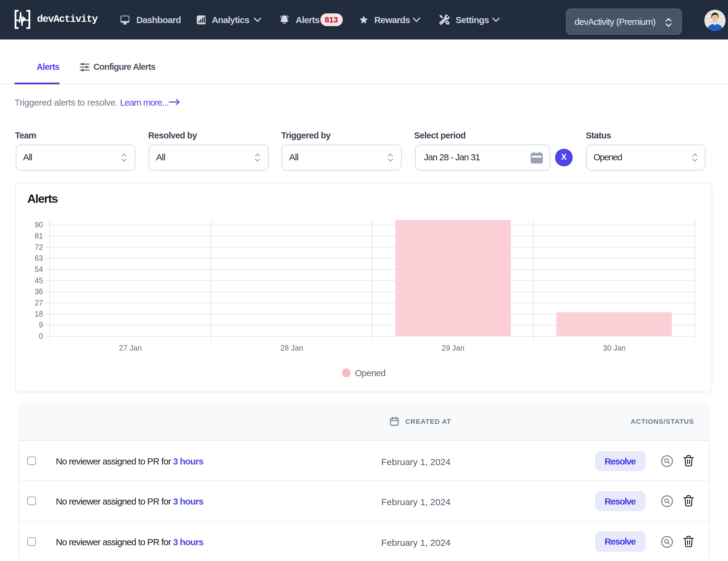 This screenshot has height=561, width=728. I want to click on svg-text: 81, so click(39, 236).